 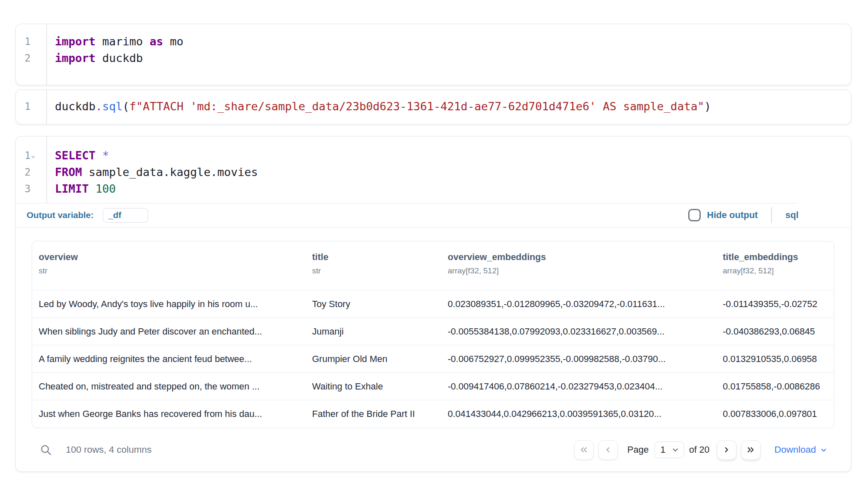 What do you see at coordinates (434, 55) in the screenshot?
I see `code-editor: 1import marimo as mo2import duckdb` at bounding box center [434, 55].